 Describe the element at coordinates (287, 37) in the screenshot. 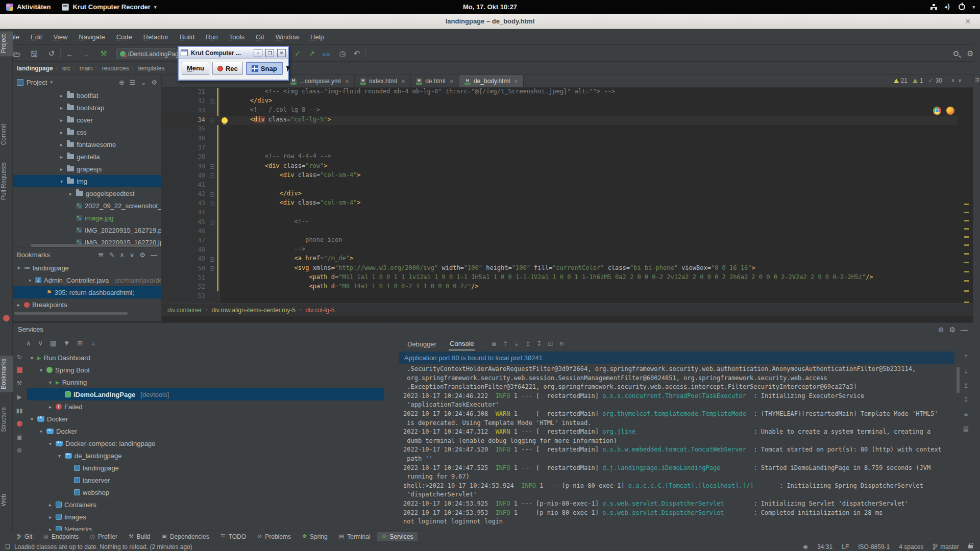

I see `menu-window: Window` at that location.